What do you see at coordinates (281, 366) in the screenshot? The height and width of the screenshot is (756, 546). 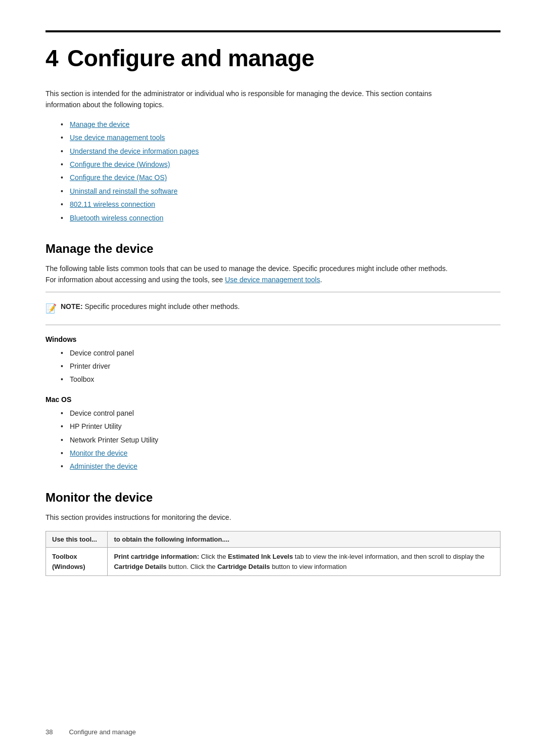 I see `windows-list: Device control panel Printer driver Tool…` at bounding box center [281, 366].